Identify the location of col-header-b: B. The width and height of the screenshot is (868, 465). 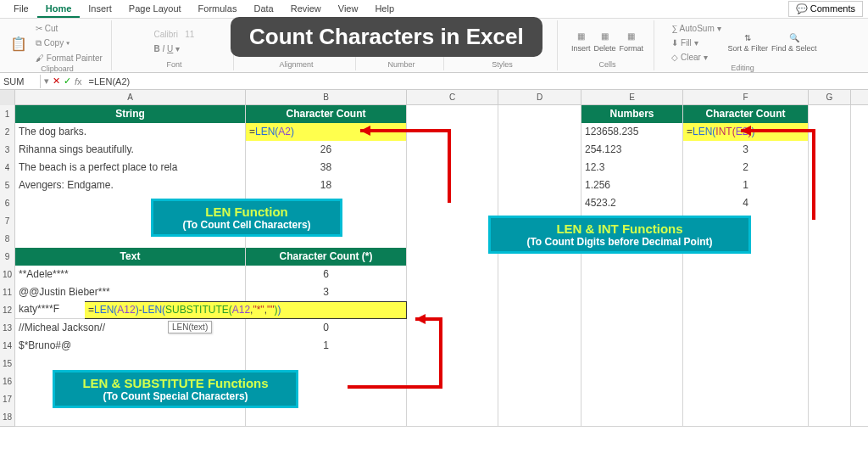
(326, 98).